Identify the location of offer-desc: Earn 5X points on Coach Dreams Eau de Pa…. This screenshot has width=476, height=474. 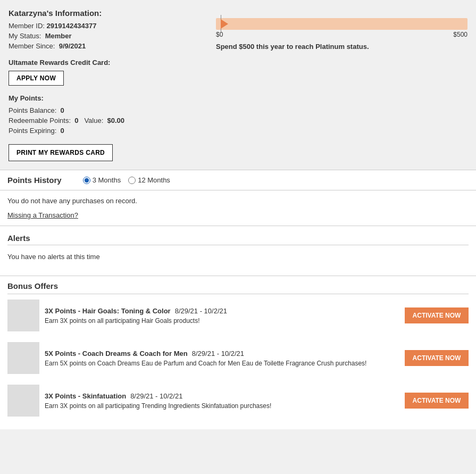
(222, 363).